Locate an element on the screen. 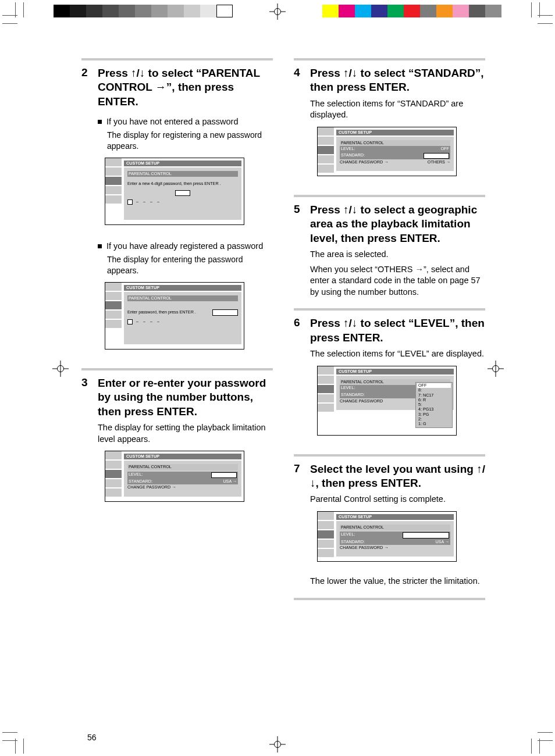  step-number: 4 is located at coordinates (299, 80).